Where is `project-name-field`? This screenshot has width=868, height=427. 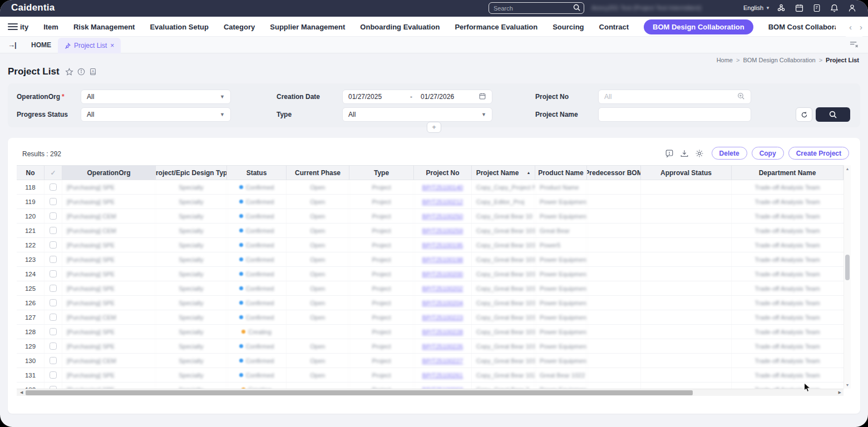 project-name-field is located at coordinates (674, 115).